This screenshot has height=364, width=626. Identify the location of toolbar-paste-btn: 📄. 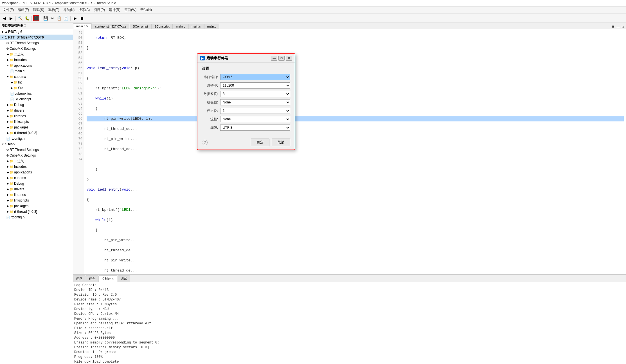
(66, 18).